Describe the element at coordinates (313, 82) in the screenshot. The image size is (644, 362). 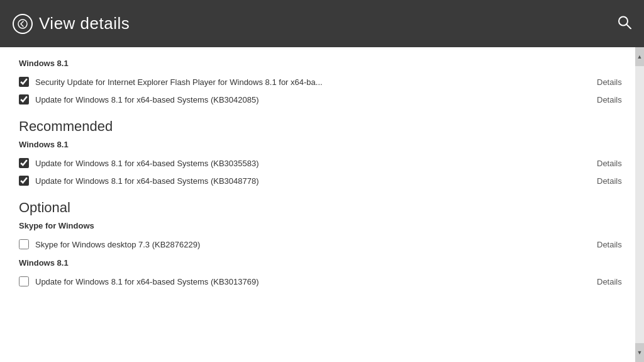
I see `update-label-1: Security Update for Internet Explorer Fl…` at that location.